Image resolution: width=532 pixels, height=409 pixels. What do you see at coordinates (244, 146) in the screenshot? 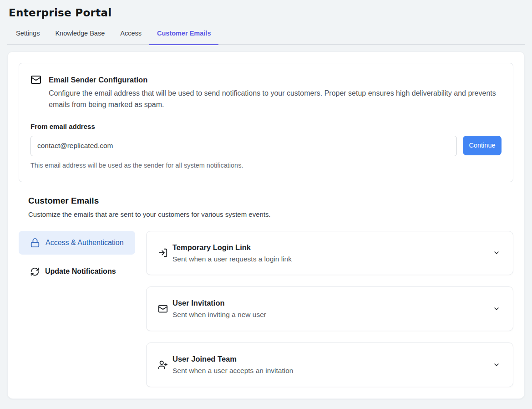
I see `from-email-input` at bounding box center [244, 146].